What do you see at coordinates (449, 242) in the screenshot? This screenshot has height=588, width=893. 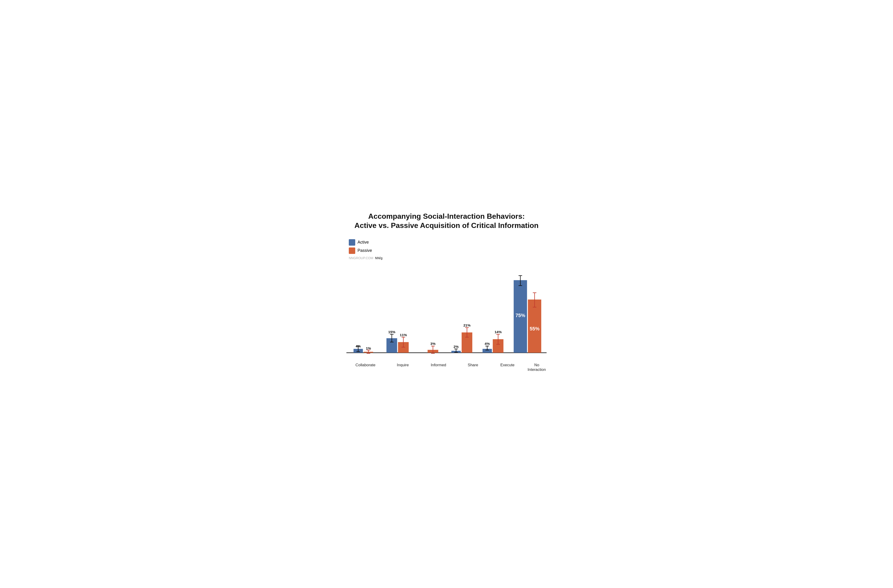 I see `legend-item-active: Active` at bounding box center [449, 242].